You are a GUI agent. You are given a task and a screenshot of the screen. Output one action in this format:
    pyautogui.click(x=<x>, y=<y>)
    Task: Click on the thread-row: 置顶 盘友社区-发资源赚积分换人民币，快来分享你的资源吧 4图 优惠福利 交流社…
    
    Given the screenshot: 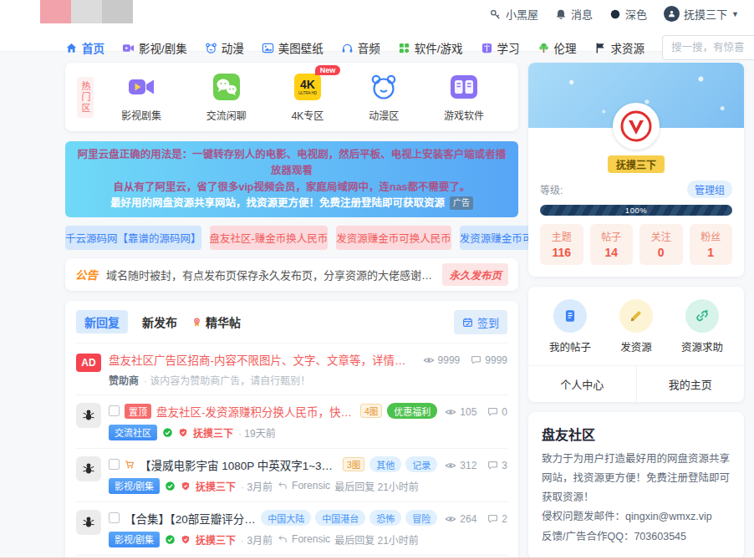 What is the action you would take?
    pyautogui.click(x=292, y=421)
    